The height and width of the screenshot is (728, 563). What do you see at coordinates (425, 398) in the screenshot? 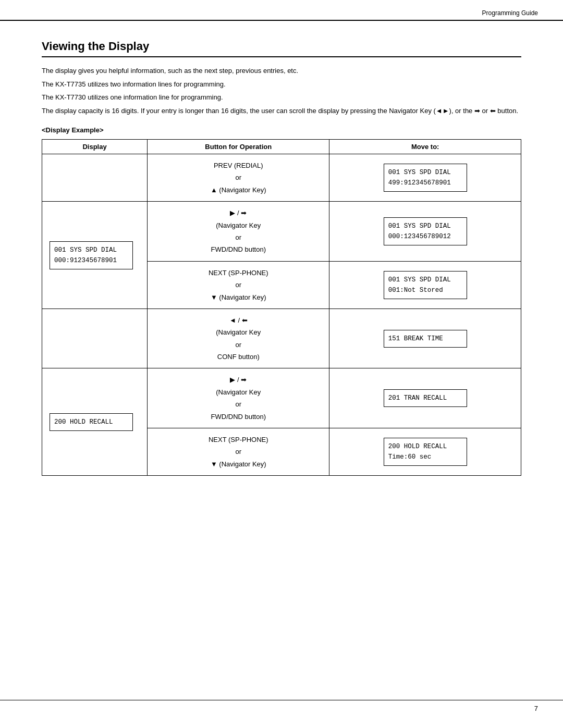
I see `moveto-lcd: 201 TRAN RECALL` at bounding box center [425, 398].